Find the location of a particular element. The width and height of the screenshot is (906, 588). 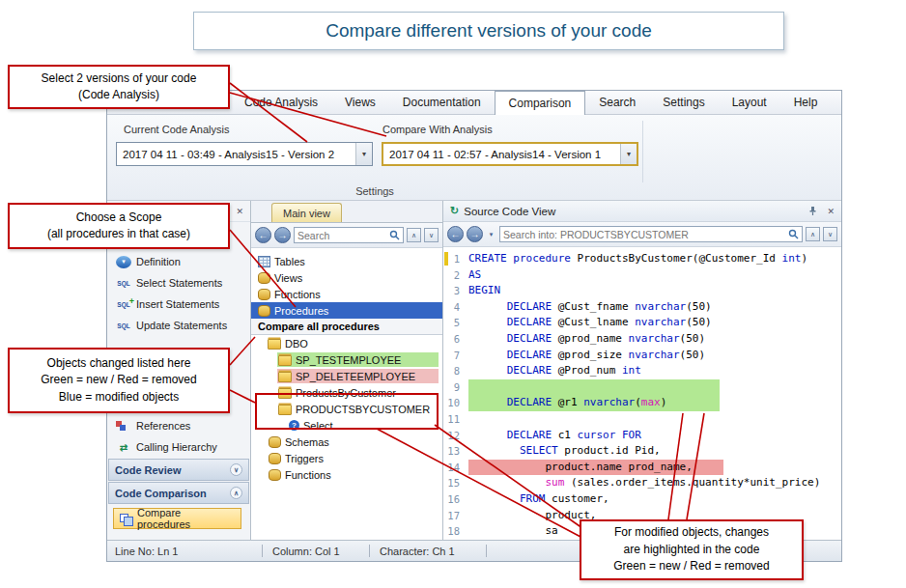

code-line-4: 4 DECLARE @Cust_fname nvarchar(50) is located at coordinates (642, 307).